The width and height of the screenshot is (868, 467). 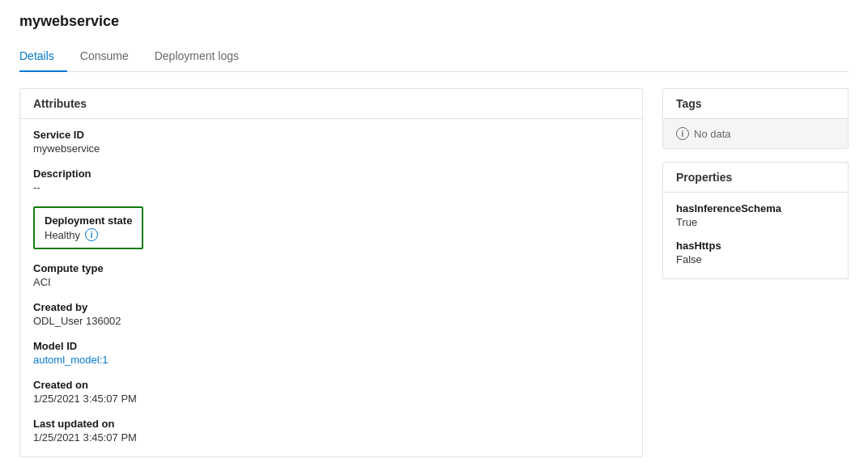 What do you see at coordinates (755, 215) in the screenshot?
I see `property-item-has-inference-schema: hasInferenceSchema True` at bounding box center [755, 215].